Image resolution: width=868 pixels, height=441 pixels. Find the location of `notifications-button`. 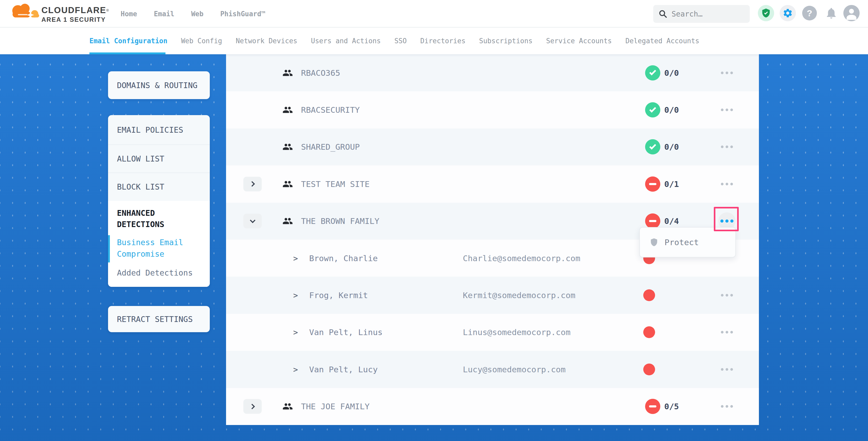

notifications-button is located at coordinates (831, 13).